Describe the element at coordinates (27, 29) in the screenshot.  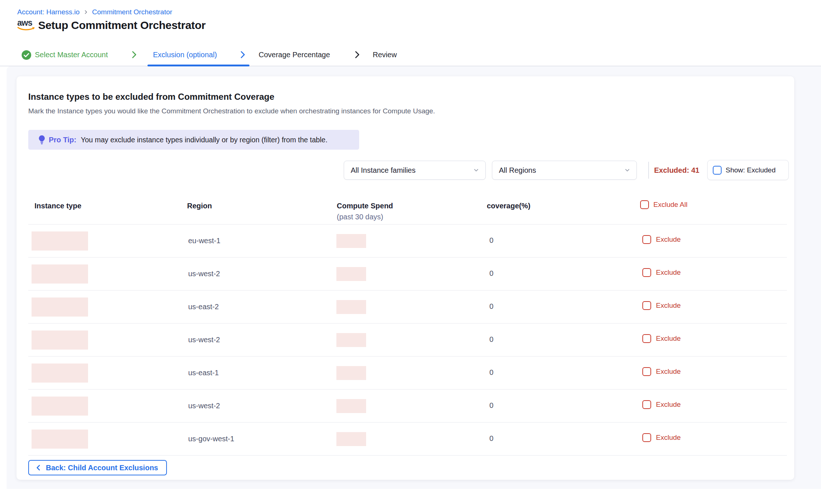
I see `aws-smile-icon` at that location.